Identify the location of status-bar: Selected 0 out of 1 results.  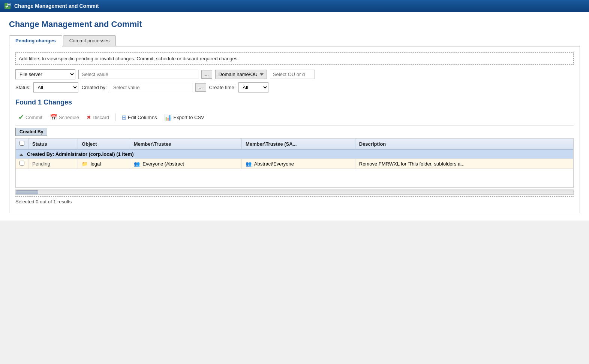
(295, 201).